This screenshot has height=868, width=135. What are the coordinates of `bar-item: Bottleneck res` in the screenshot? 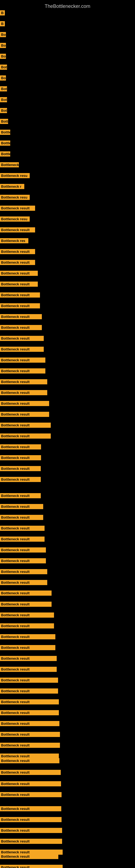 It's located at (14, 241).